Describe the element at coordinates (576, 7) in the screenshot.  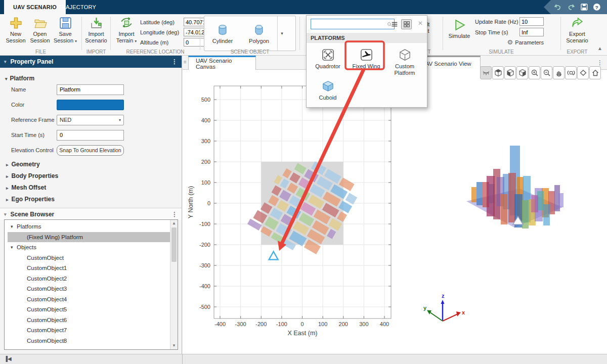
I see `quick-access-toolbar: ?` at that location.